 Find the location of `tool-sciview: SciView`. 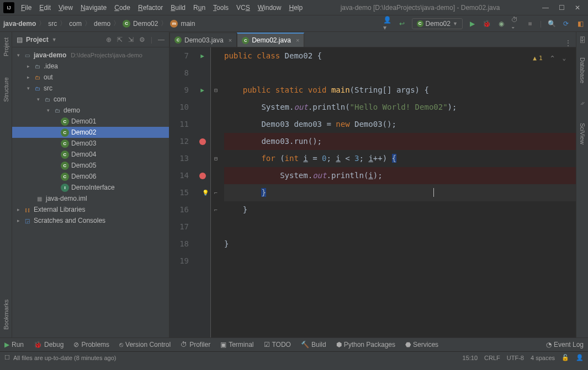

tool-sciview: SciView is located at coordinates (582, 133).